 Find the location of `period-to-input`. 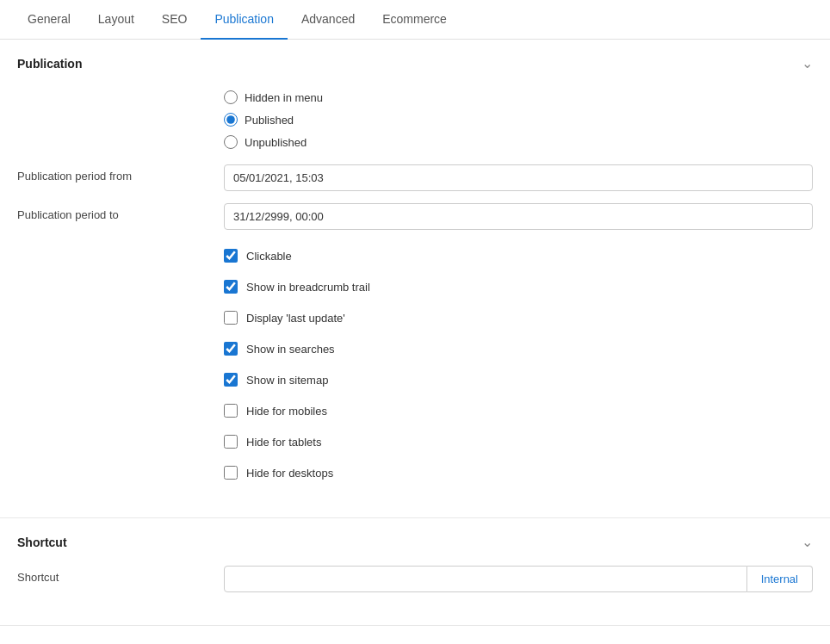

period-to-input is located at coordinates (518, 217).